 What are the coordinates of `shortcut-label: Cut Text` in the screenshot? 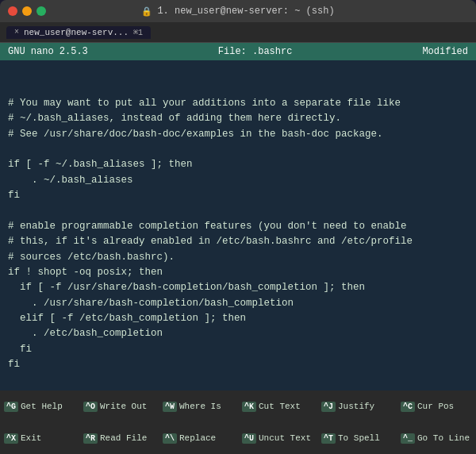 It's located at (279, 406).